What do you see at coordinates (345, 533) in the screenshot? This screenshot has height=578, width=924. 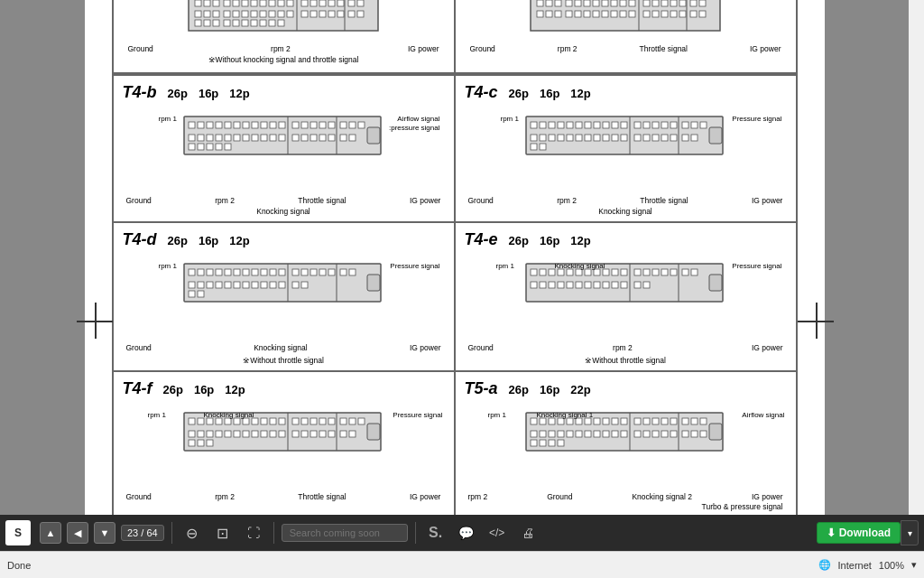 I see `search-input` at bounding box center [345, 533].